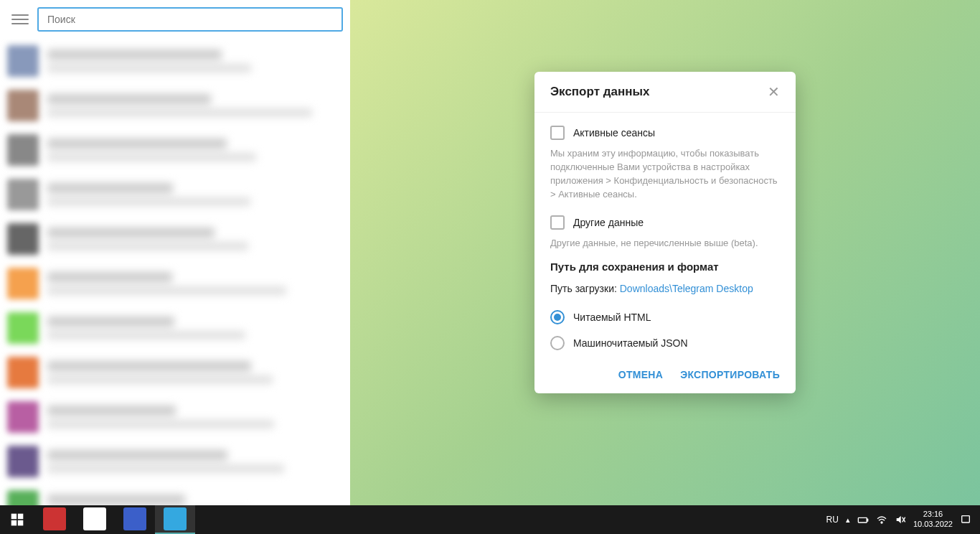  I want to click on language-indicator: RU, so click(832, 520).